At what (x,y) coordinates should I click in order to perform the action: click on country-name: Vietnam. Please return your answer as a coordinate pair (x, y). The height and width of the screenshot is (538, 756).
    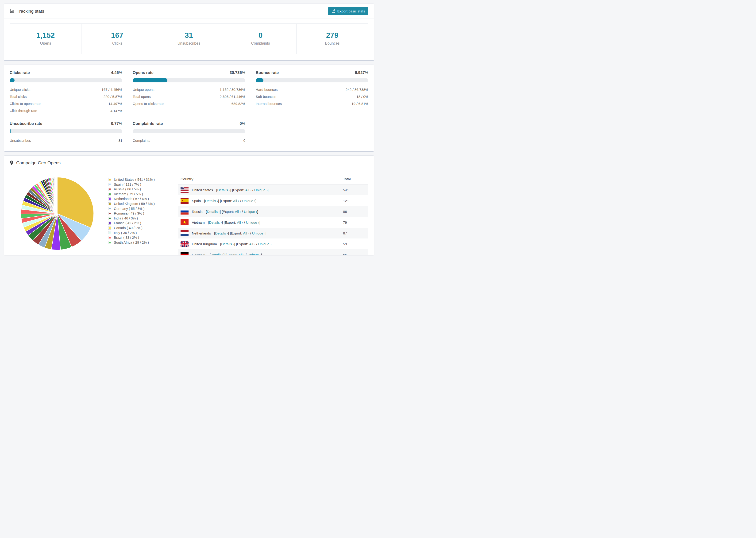
    Looking at the image, I should click on (198, 222).